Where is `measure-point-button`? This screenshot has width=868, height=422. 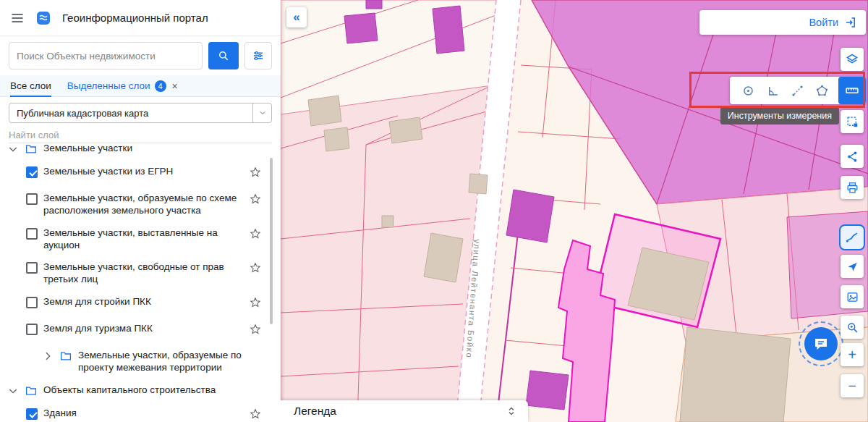
measure-point-button is located at coordinates (748, 90).